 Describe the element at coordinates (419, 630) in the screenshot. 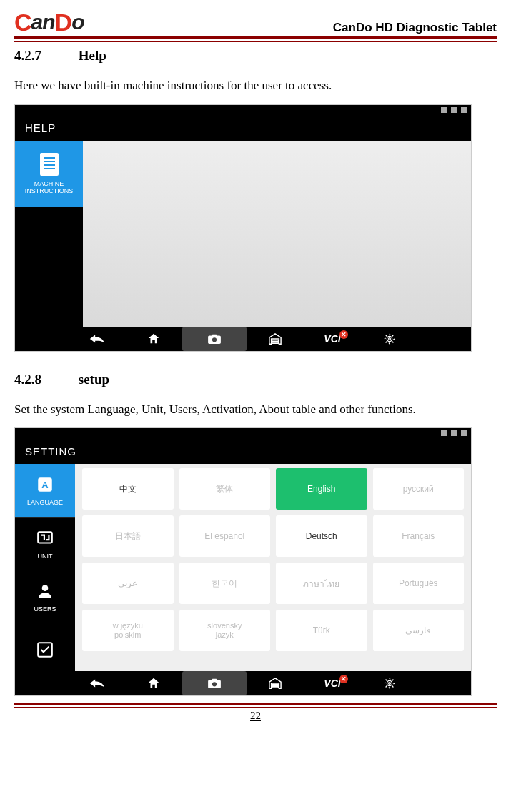

I see `language-option: فارسی` at that location.